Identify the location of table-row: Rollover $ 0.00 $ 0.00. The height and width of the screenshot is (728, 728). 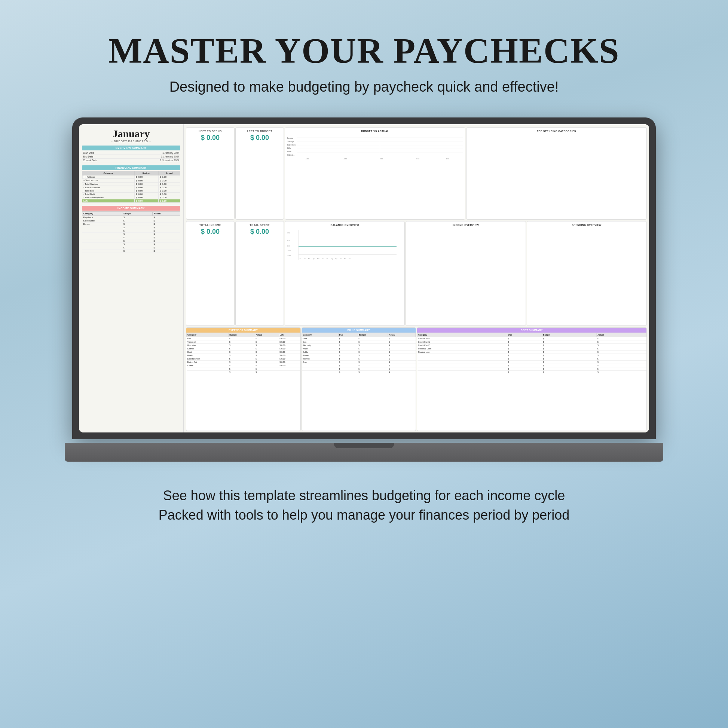
(131, 177).